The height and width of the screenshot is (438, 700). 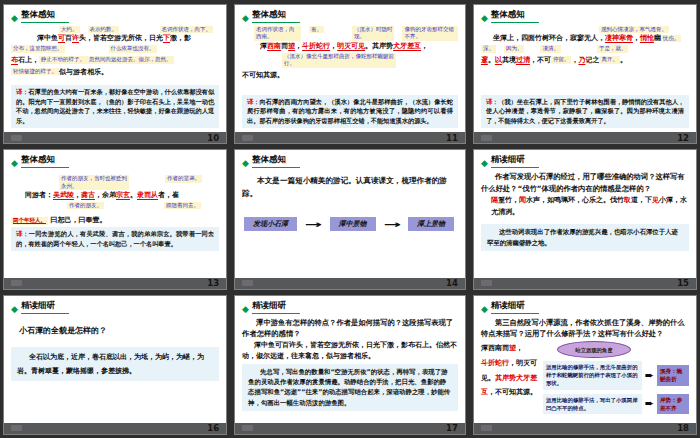 I want to click on annotation-note: 作者的朋友。, so click(x=86, y=206).